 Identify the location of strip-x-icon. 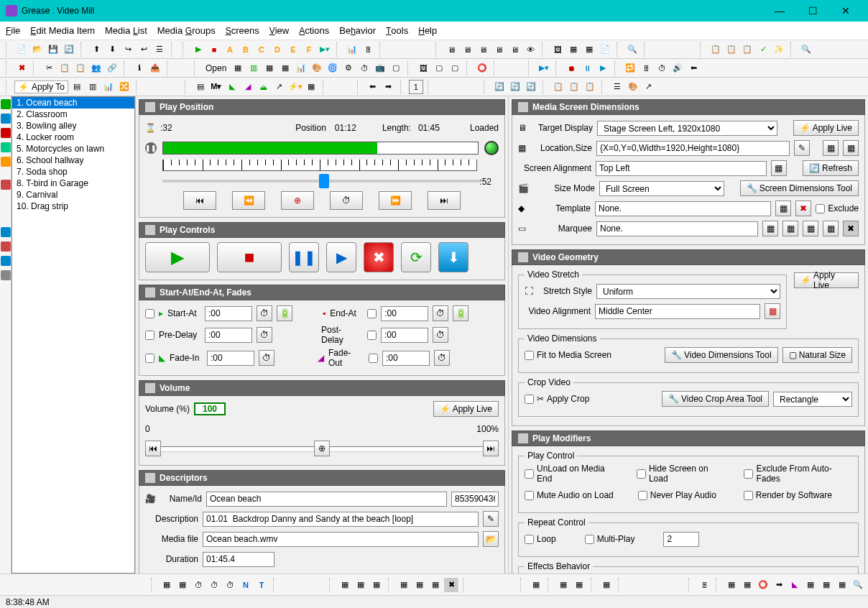
(6, 185).